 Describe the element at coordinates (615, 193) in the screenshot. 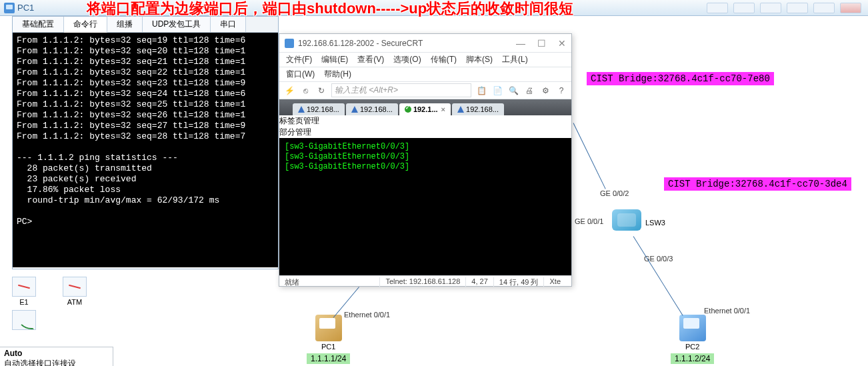

I see `port-label-ge002: GE 0/0/2` at that location.